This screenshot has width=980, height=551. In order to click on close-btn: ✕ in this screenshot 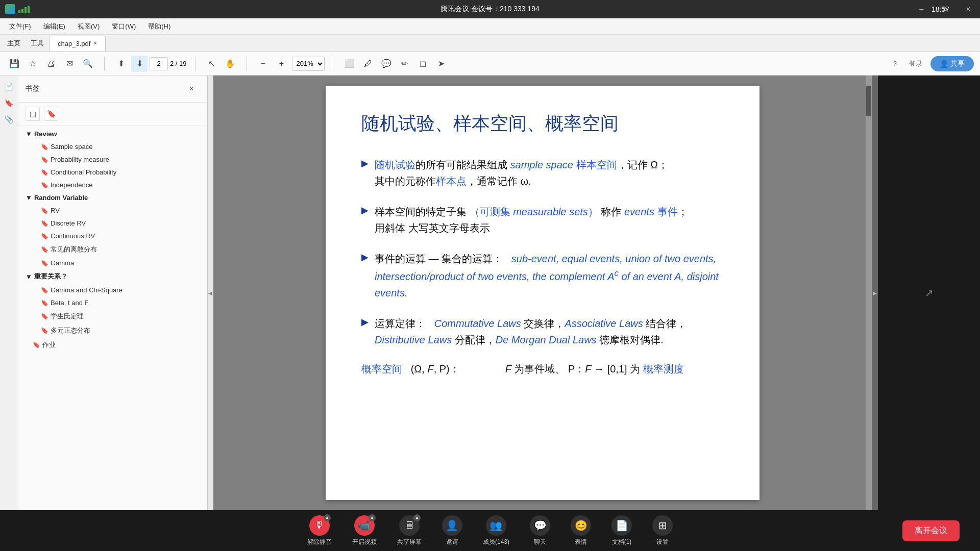, I will do `click(968, 9)`.